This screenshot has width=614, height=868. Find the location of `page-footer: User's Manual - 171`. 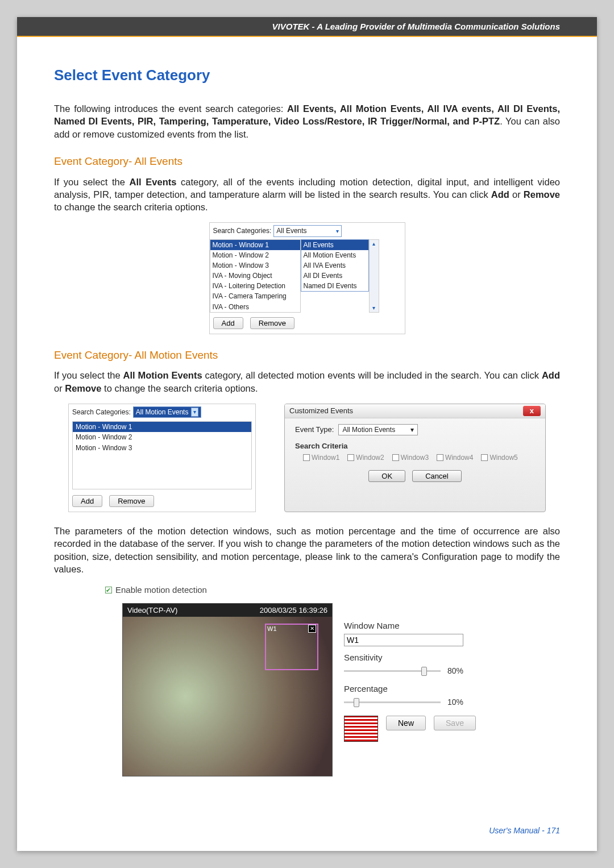

page-footer: User's Manual - 171 is located at coordinates (524, 830).